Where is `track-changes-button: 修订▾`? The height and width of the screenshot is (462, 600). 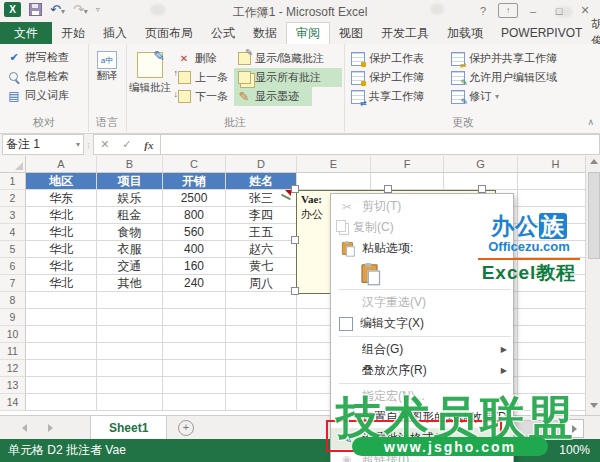
track-changes-button: 修订▾ is located at coordinates (515, 96).